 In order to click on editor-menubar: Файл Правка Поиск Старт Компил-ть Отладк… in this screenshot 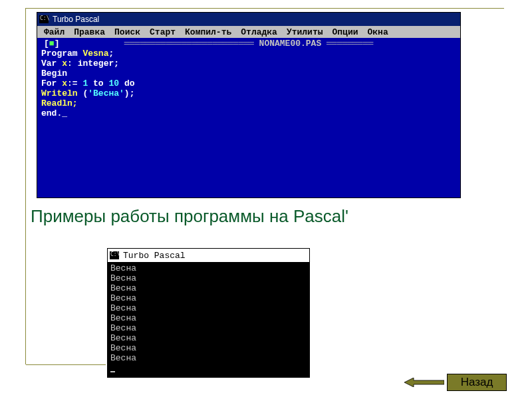, I will do `click(249, 32)`.